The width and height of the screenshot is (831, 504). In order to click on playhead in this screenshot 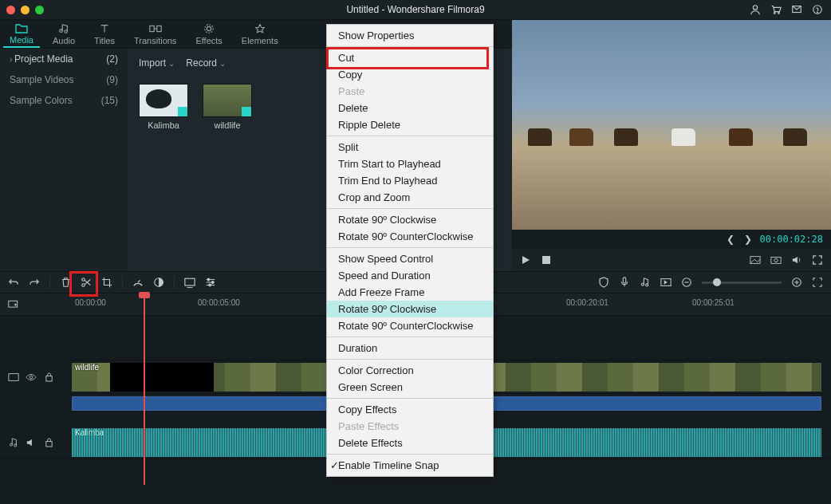, I will do `click(144, 389)`.